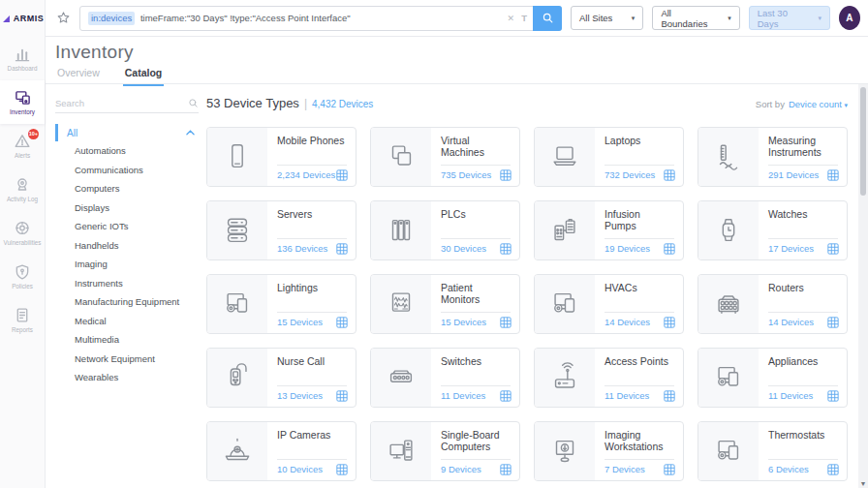 This screenshot has height=488, width=868. What do you see at coordinates (863, 141) in the screenshot?
I see `scrollbar-thumb` at bounding box center [863, 141].